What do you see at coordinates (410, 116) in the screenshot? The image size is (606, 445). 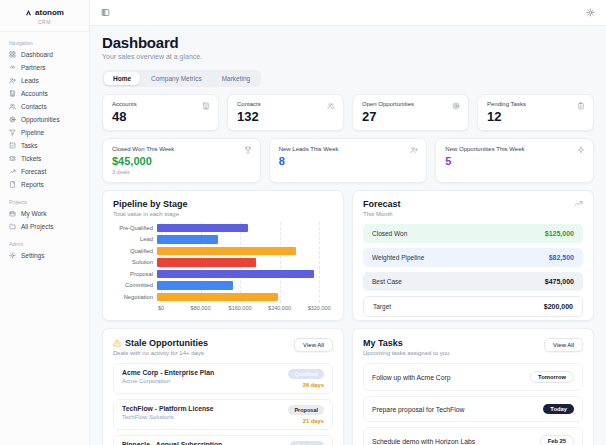 I see `stat-value: 27` at bounding box center [410, 116].